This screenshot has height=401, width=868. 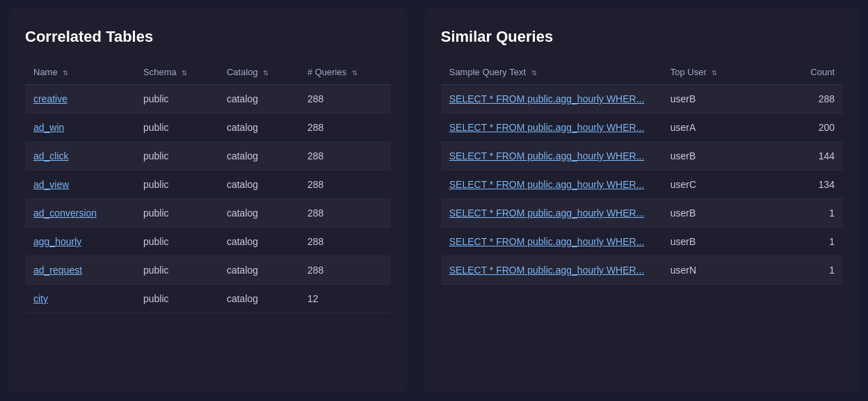 What do you see at coordinates (345, 299) in the screenshot?
I see `cell-queries: 12` at bounding box center [345, 299].